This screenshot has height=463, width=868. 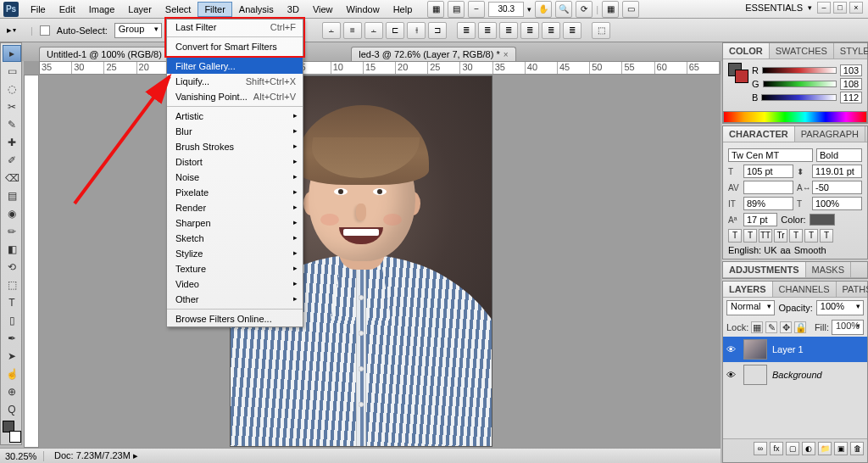 What do you see at coordinates (572, 31) in the screenshot?
I see `dist-right-icon: ≣` at bounding box center [572, 31].